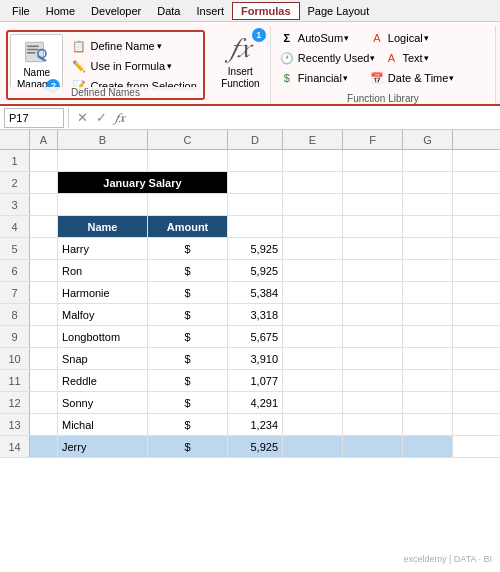 The width and height of the screenshot is (500, 572). What do you see at coordinates (44, 160) in the screenshot?
I see `cell-a1` at bounding box center [44, 160].